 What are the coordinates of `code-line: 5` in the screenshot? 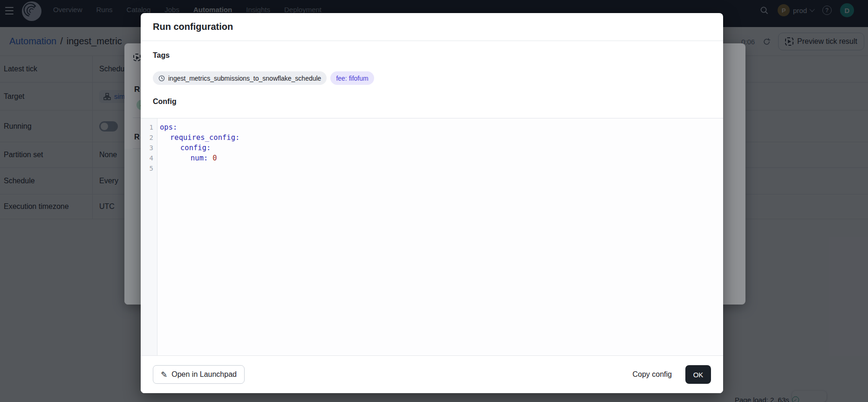 It's located at (432, 168).